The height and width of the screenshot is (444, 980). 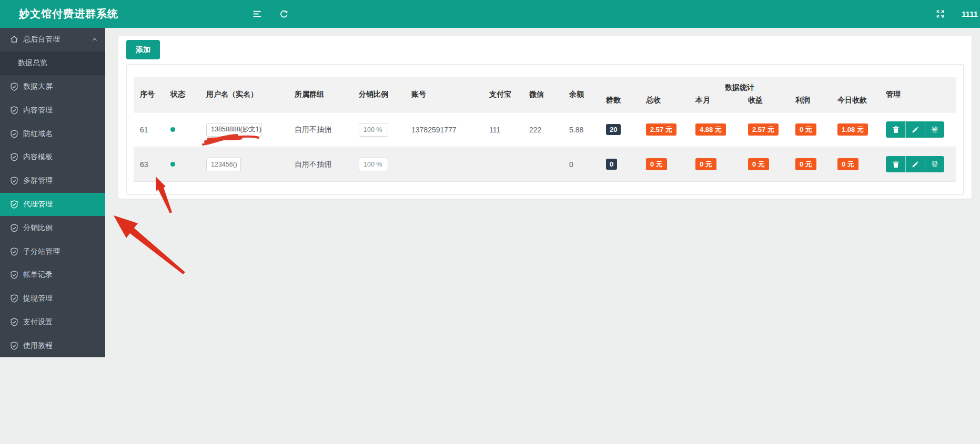 What do you see at coordinates (545, 95) in the screenshot?
I see `table-header-row: 序号 状态 用户名（实名） 所属群组 分销比例 账号 支付宝 微信 余额 数据统…` at bounding box center [545, 95].